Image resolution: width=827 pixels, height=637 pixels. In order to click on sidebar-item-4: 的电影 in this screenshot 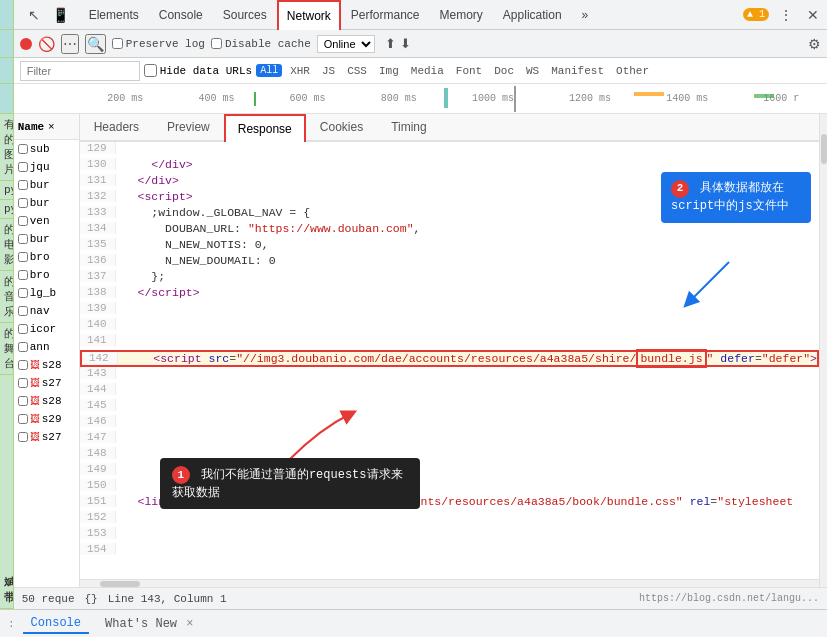, I will do `click(6, 245)`.